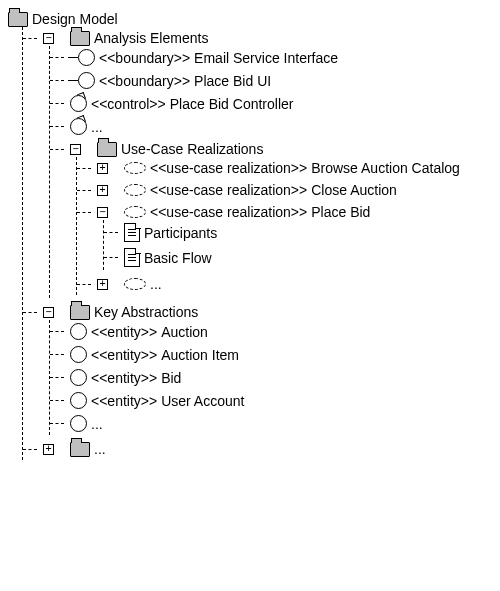 The width and height of the screenshot is (500, 591). Describe the element at coordinates (304, 258) in the screenshot. I see `diagram-node: Basic Flow` at that location.